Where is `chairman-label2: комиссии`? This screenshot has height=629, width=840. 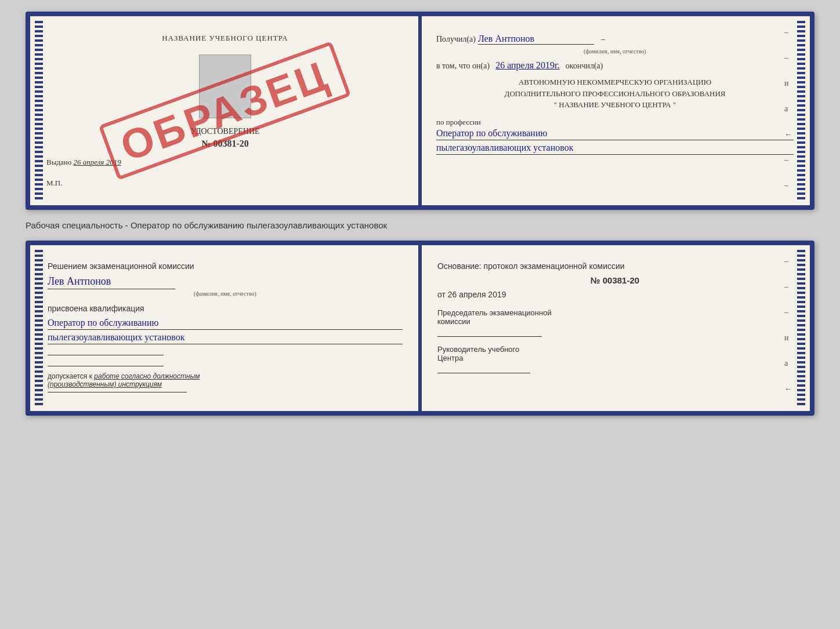
chairman-label2: комиссии is located at coordinates (615, 321).